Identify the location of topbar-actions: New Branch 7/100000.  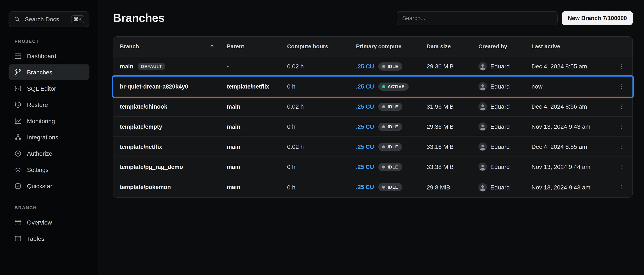
(515, 18).